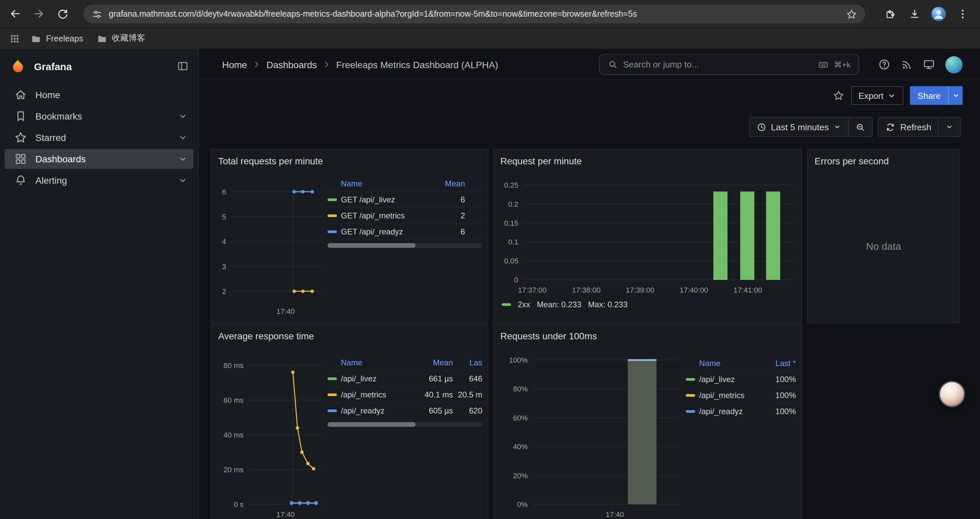 Image resolution: width=980 pixels, height=519 pixels. I want to click on svg-text: 0.05, so click(511, 261).